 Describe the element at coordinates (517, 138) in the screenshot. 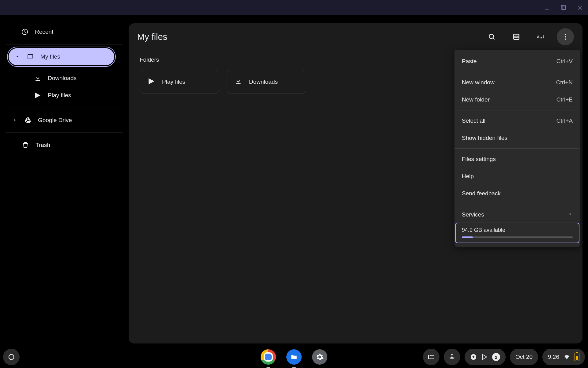

I see `menu-item-show-hidden: Show hidden files` at that location.